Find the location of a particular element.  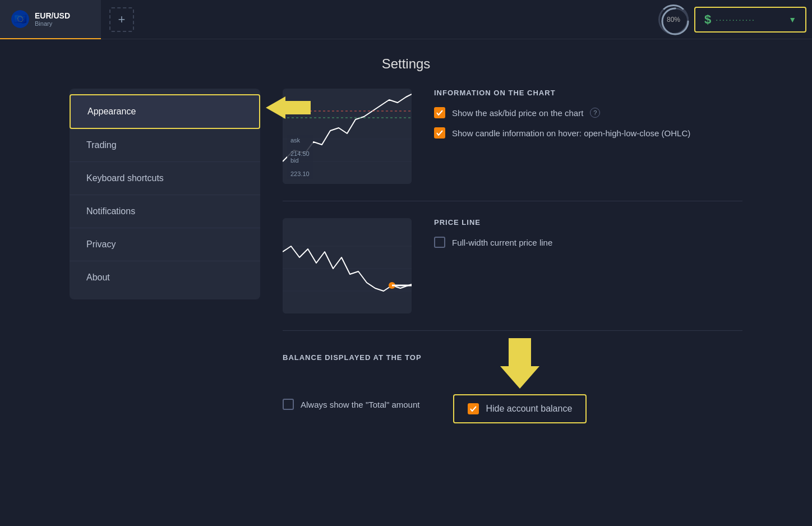

sidebar: Appearance Trading Keyboard shortcuts No… is located at coordinates (165, 194).